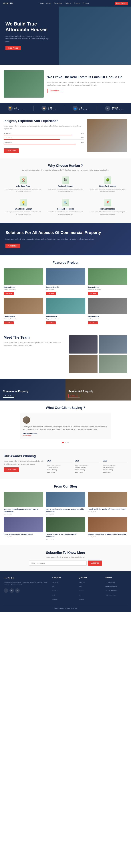 This screenshot has width=131, height=868. What do you see at coordinates (116, 589) in the screenshot?
I see `footer-address-col: Address 123 Main Street Jakarta, Indones…` at bounding box center [116, 589].